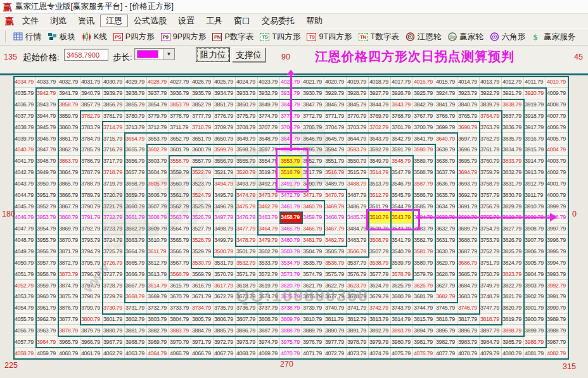 The width and height of the screenshot is (588, 378). I want to click on grid-cell: 3743.79, so click(402, 308).